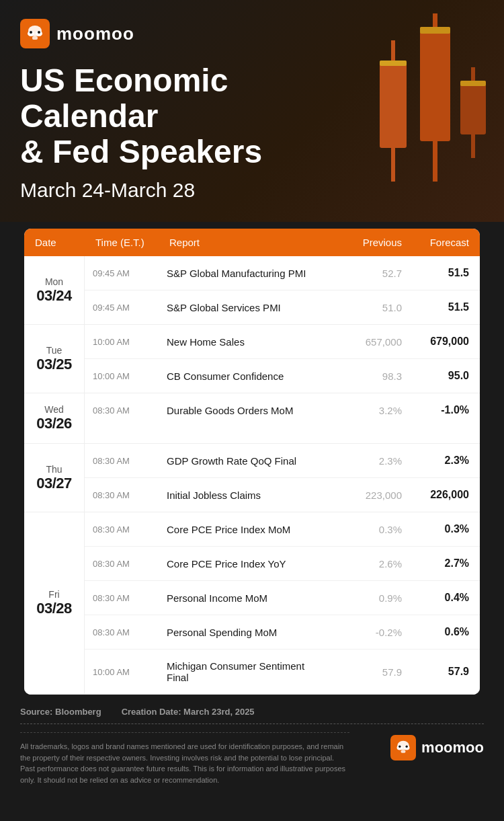 The height and width of the screenshot is (821, 504). What do you see at coordinates (54, 290) in the screenshot?
I see `day-label: Mon 03/24` at bounding box center [54, 290].